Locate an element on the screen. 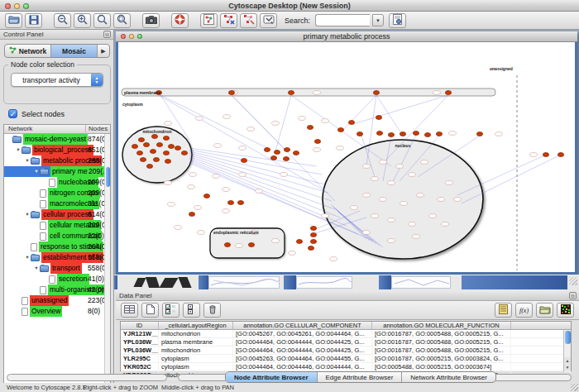 This screenshot has width=579, height=392. save-button is located at coordinates (33, 21).